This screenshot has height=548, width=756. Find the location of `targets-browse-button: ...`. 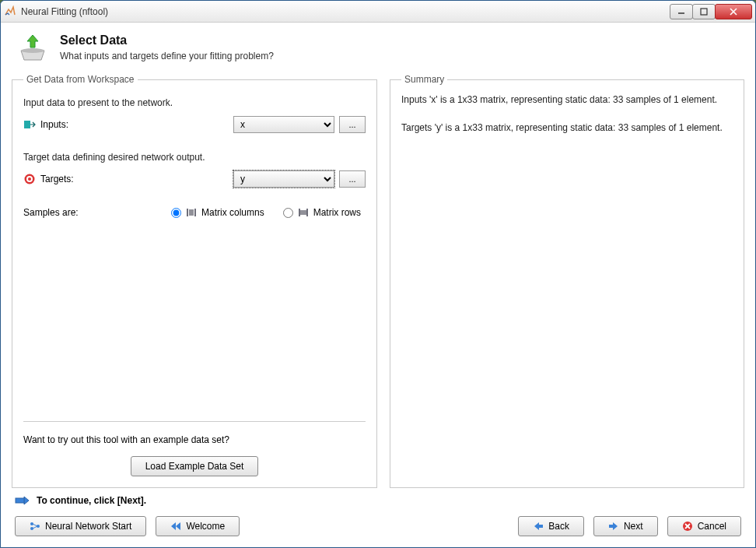

targets-browse-button: ... is located at coordinates (352, 179).